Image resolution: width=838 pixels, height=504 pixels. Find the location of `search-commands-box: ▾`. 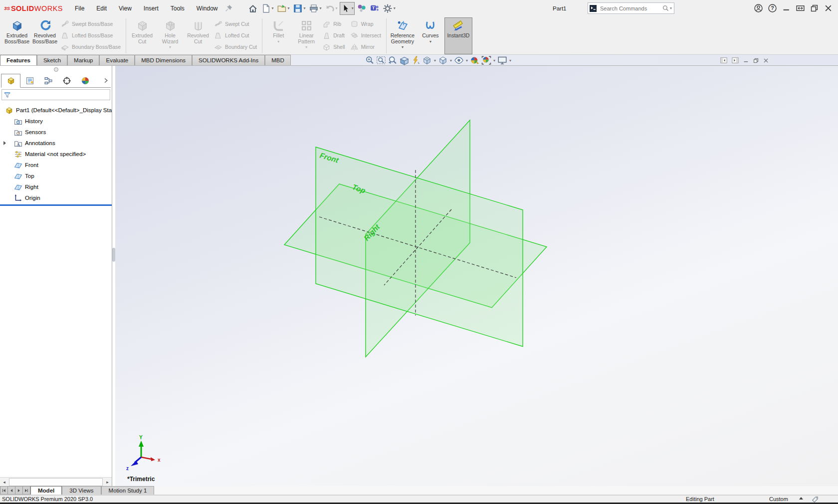

search-commands-box: ▾ is located at coordinates (631, 8).